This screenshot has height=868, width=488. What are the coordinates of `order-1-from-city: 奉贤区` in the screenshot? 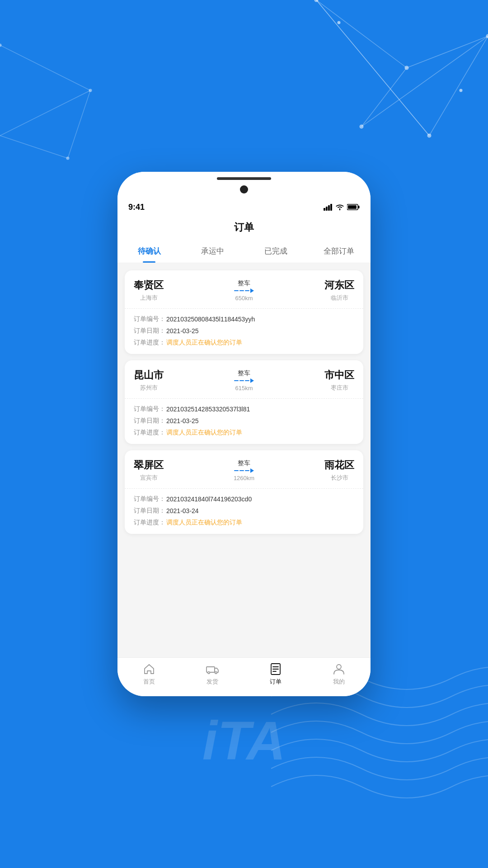 It's located at (149, 285).